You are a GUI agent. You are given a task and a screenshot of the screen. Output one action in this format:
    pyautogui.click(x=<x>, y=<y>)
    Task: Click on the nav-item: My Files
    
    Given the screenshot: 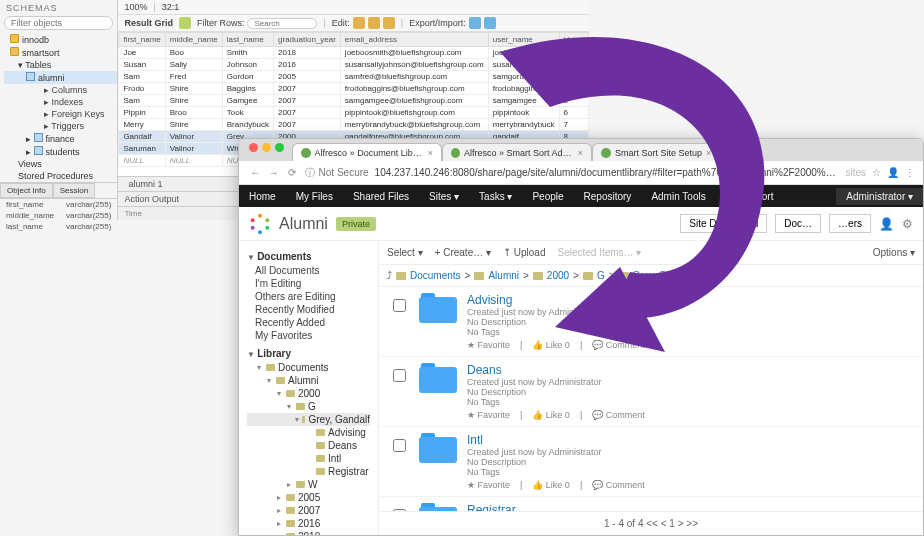 What is the action you would take?
    pyautogui.click(x=314, y=196)
    